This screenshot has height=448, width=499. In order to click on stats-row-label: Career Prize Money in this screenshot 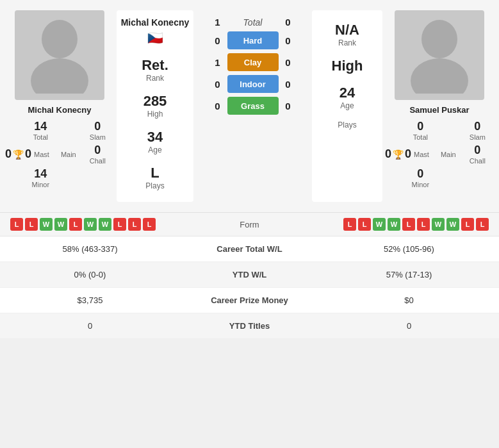, I will do `click(250, 300)`.